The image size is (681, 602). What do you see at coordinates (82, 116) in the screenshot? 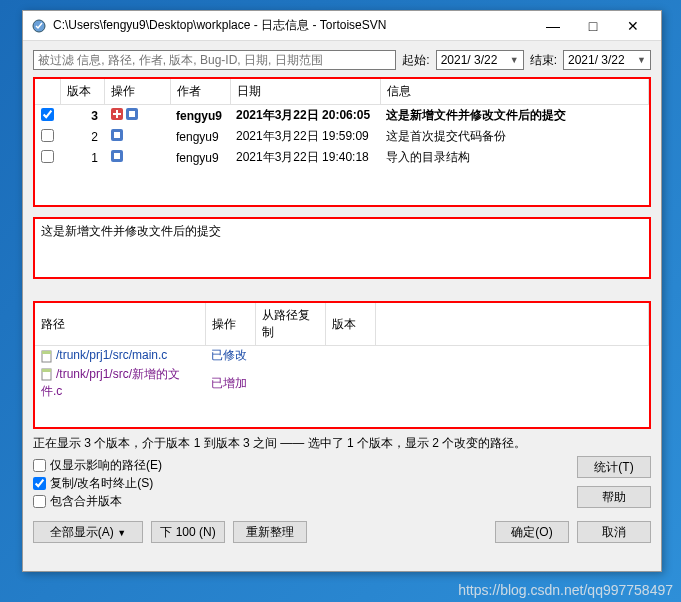
I see `cell-rev: 3` at bounding box center [82, 116].